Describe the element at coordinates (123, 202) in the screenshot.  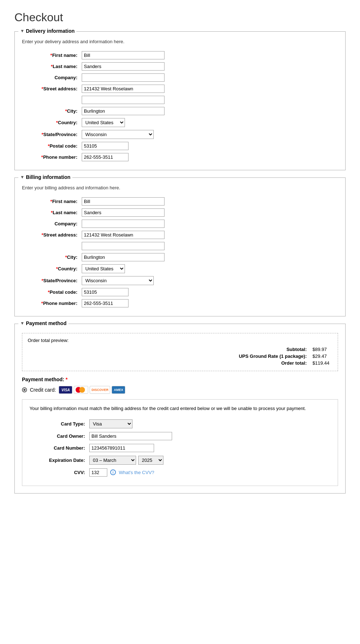
I see `billing-first-name-input` at that location.